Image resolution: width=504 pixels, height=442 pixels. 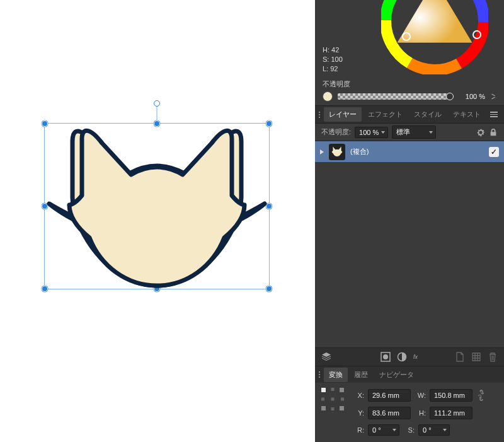 I want to click on transform-tab-strip: 変換 履歴 ナビゲータ, so click(x=410, y=375).